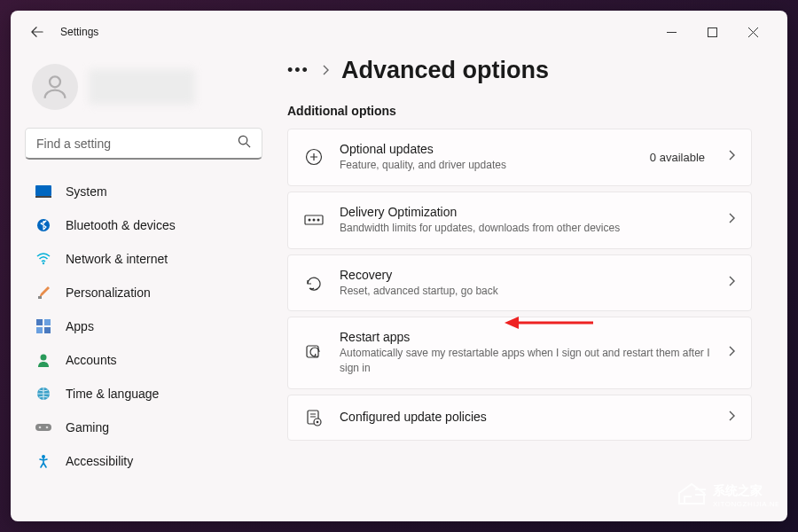 Image resolution: width=798 pixels, height=532 pixels. Describe the element at coordinates (80, 326) in the screenshot. I see `sidebar-item-label: Apps` at that location.